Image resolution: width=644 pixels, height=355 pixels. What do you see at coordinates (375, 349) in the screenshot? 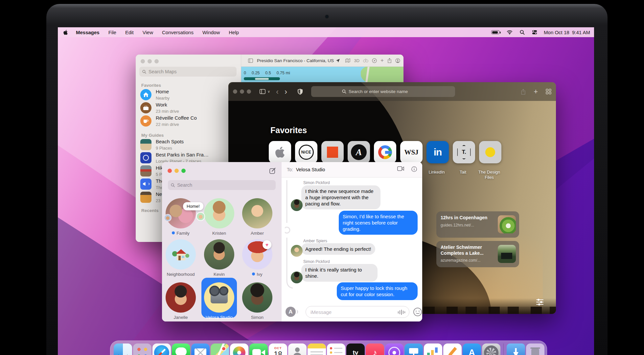
I see `dock-music-icon: ♪` at bounding box center [375, 349].